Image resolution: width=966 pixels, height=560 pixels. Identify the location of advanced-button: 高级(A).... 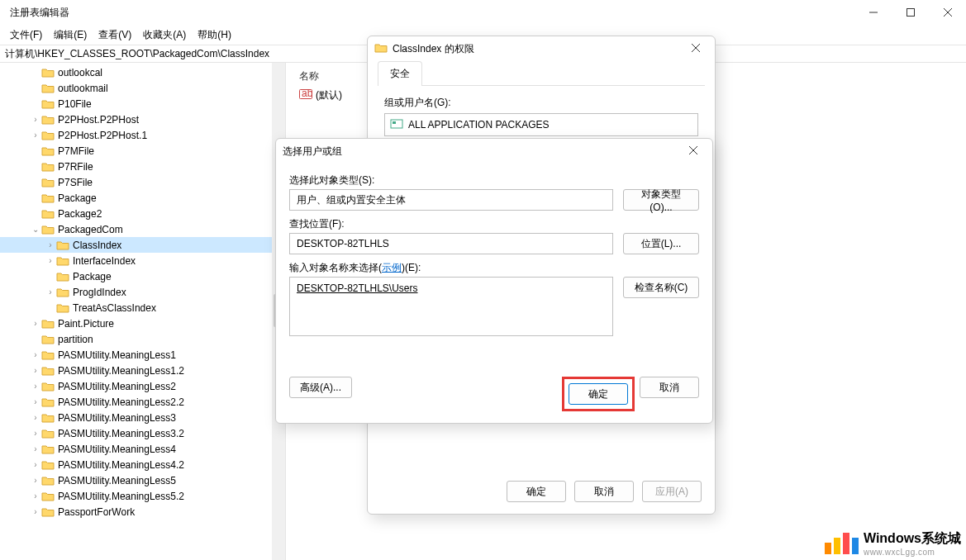
(321, 387).